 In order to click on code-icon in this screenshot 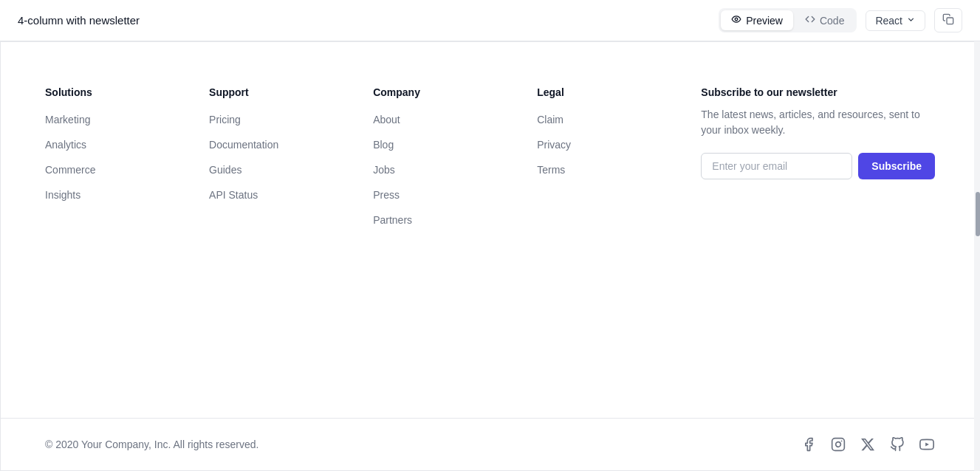, I will do `click(810, 21)`.